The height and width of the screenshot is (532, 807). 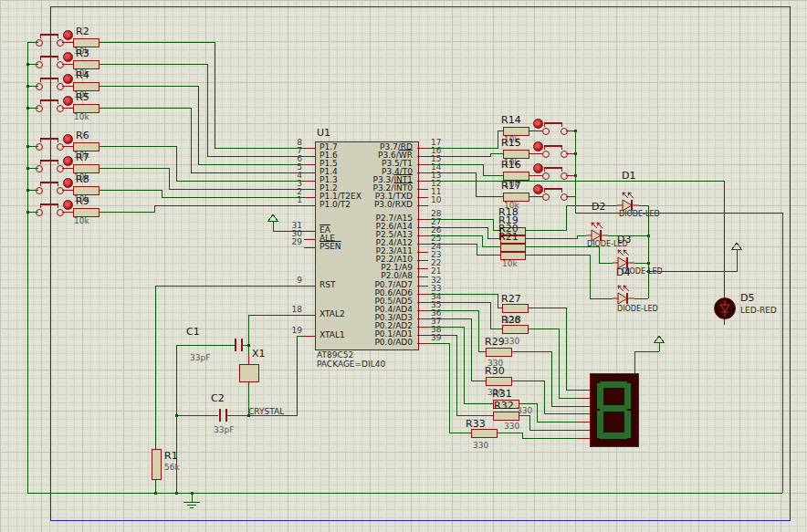 I want to click on mcu-package: PACKAGE=DIL40, so click(x=351, y=364).